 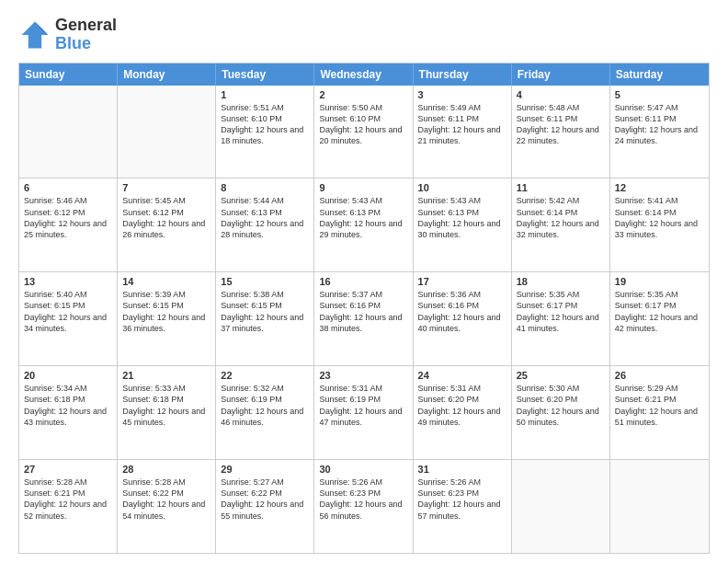 I want to click on day-number: 2, so click(x=363, y=95).